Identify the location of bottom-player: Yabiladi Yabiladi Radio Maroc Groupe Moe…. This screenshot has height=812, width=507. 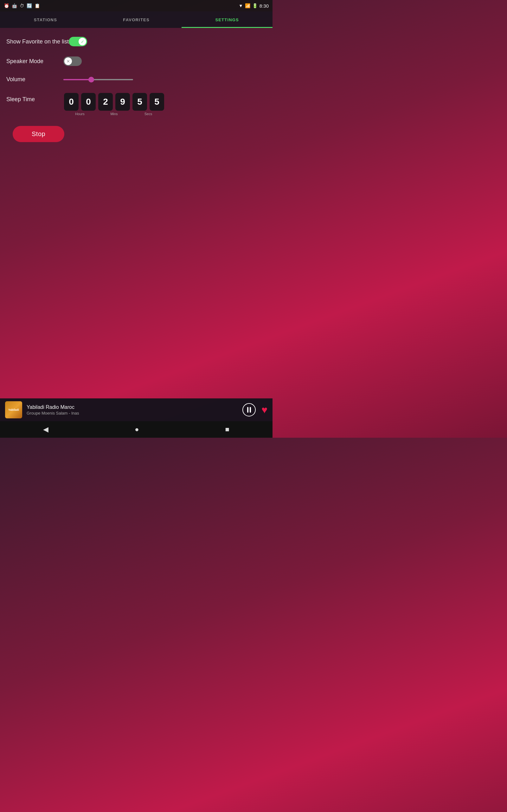
(136, 410).